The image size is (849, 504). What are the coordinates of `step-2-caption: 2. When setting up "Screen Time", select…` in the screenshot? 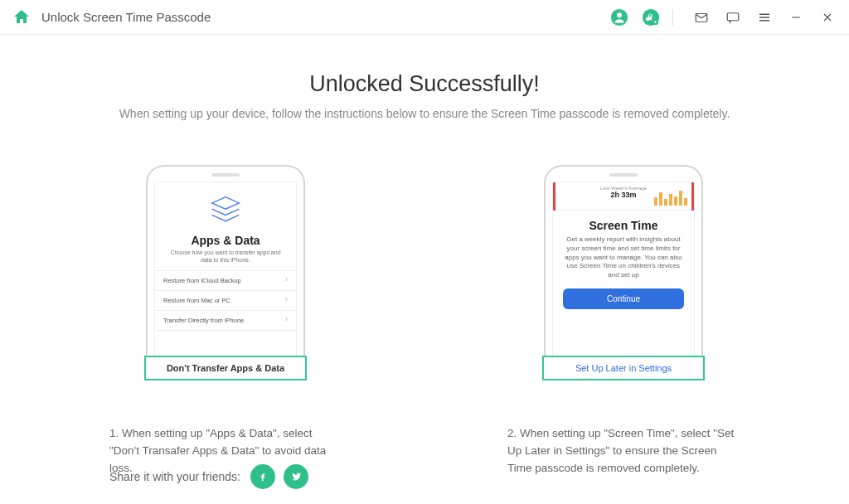 It's located at (623, 451).